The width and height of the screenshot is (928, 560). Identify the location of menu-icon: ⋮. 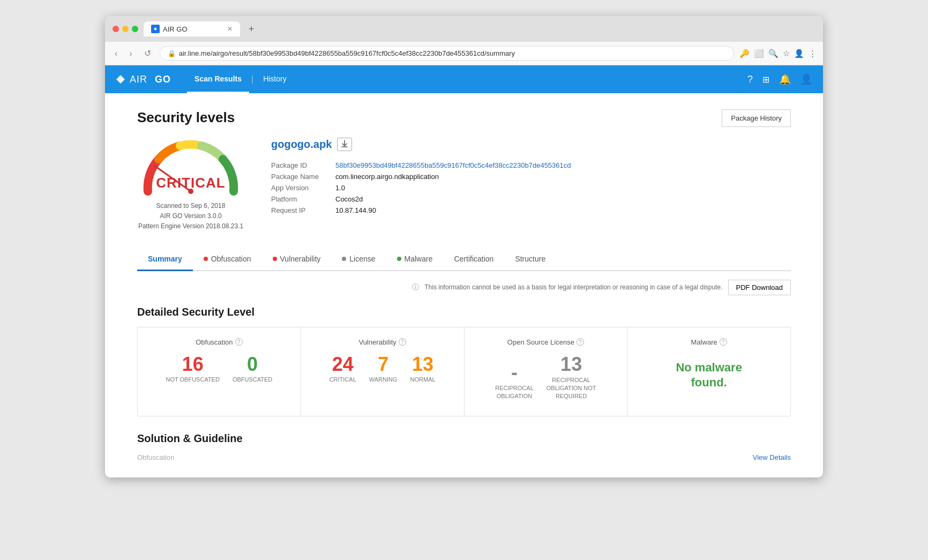
(812, 54).